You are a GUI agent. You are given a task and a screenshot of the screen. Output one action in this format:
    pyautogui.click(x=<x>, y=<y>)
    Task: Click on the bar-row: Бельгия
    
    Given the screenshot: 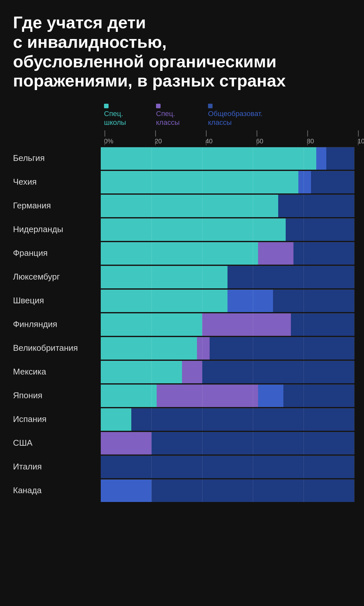 What is the action you would take?
    pyautogui.click(x=182, y=158)
    